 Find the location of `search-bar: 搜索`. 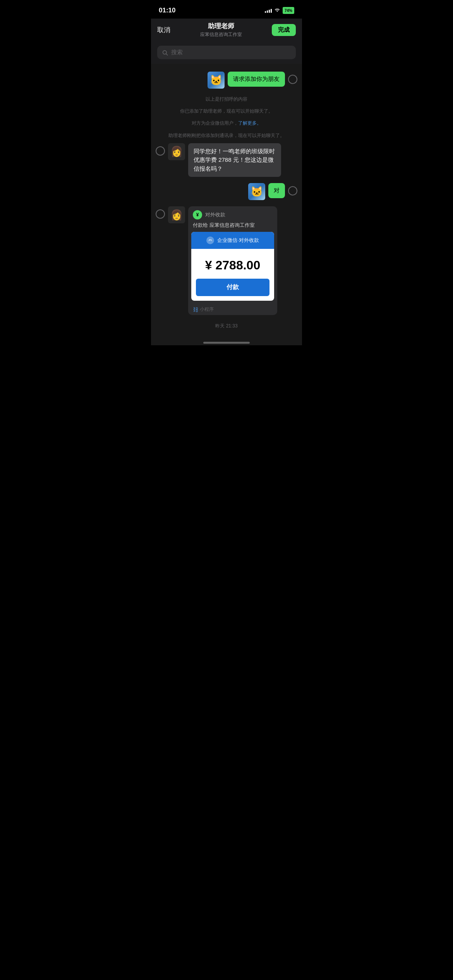

search-bar: 搜索 is located at coordinates (226, 53).